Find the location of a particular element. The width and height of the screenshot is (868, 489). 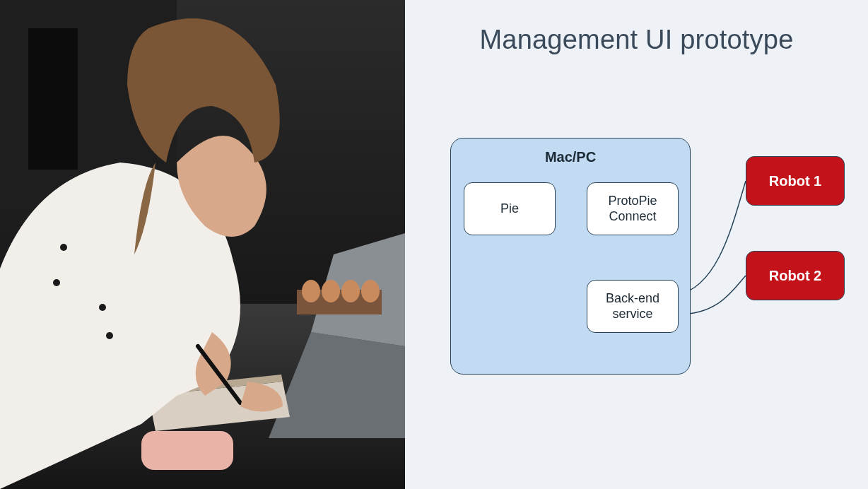

page-title: Management UI prototype is located at coordinates (636, 40).